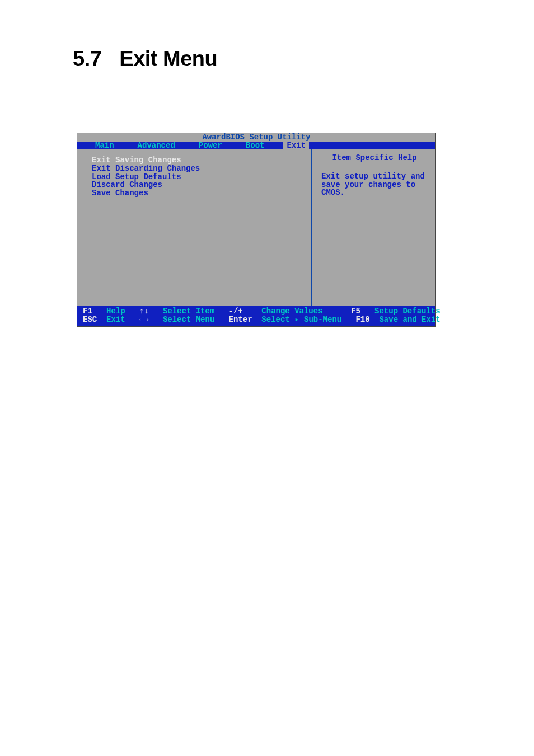 Image resolution: width=534 pixels, height=756 pixels. I want to click on tab-boot: Boot, so click(255, 145).